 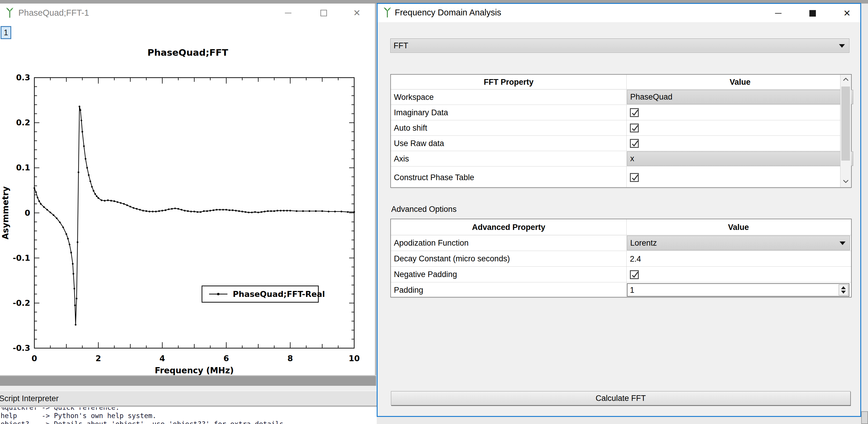 What do you see at coordinates (846, 131) in the screenshot?
I see `table-scrollbar` at bounding box center [846, 131].